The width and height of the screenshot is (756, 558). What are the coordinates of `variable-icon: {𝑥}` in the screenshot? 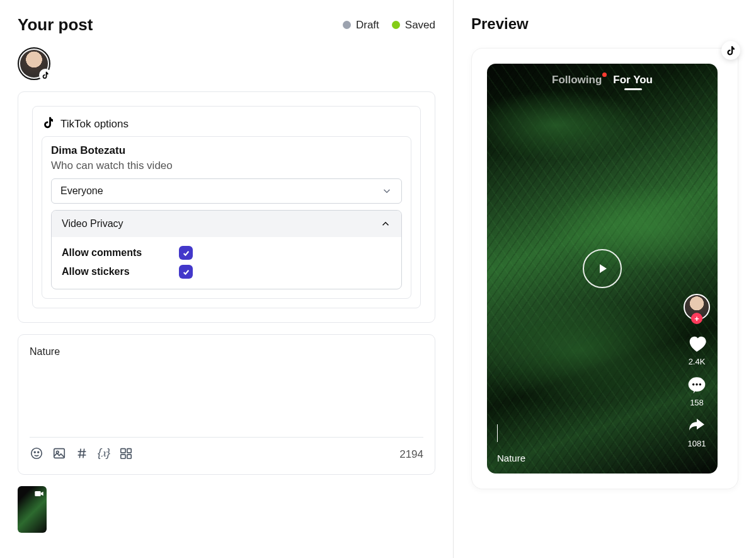 It's located at (104, 455).